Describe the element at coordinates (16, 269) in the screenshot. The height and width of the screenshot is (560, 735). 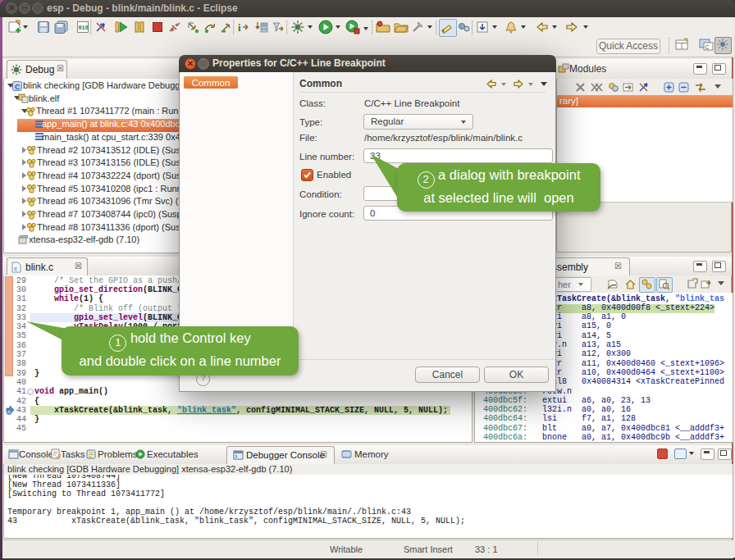
I see `svg-text: c` at that location.